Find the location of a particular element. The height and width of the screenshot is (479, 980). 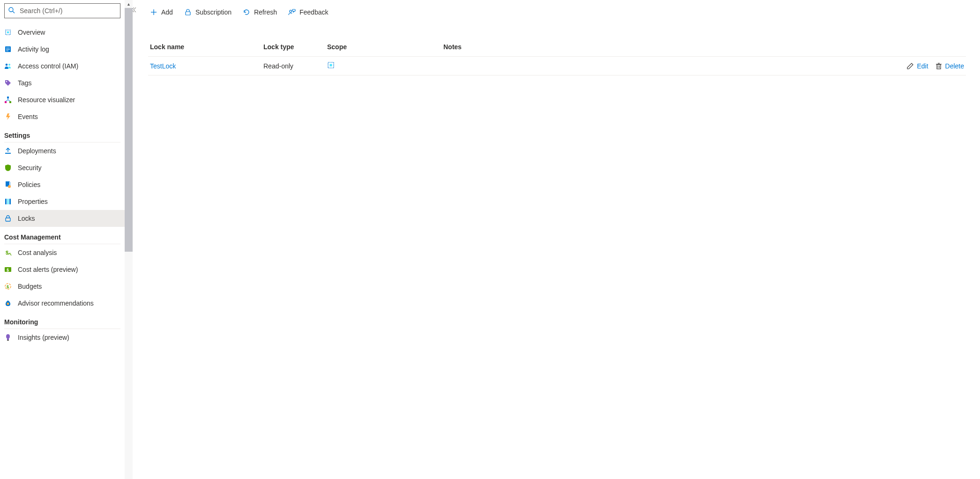

locks-icon is located at coordinates (8, 218).